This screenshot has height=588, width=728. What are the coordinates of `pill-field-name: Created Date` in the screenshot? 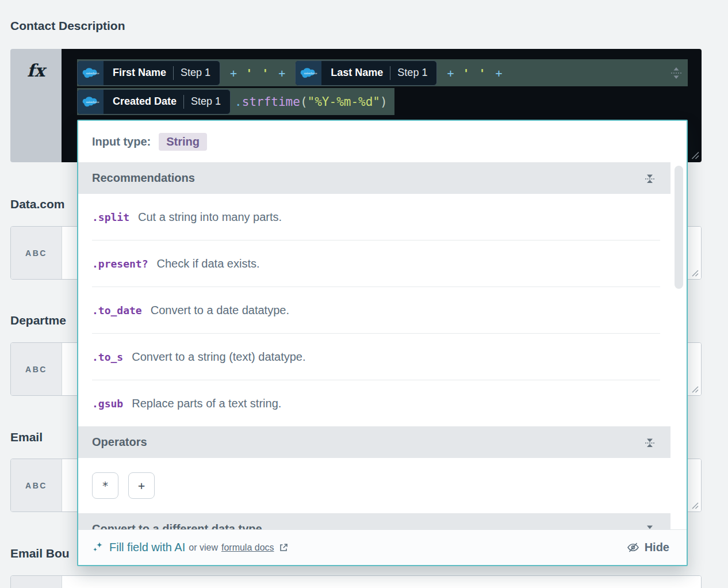 It's located at (145, 101).